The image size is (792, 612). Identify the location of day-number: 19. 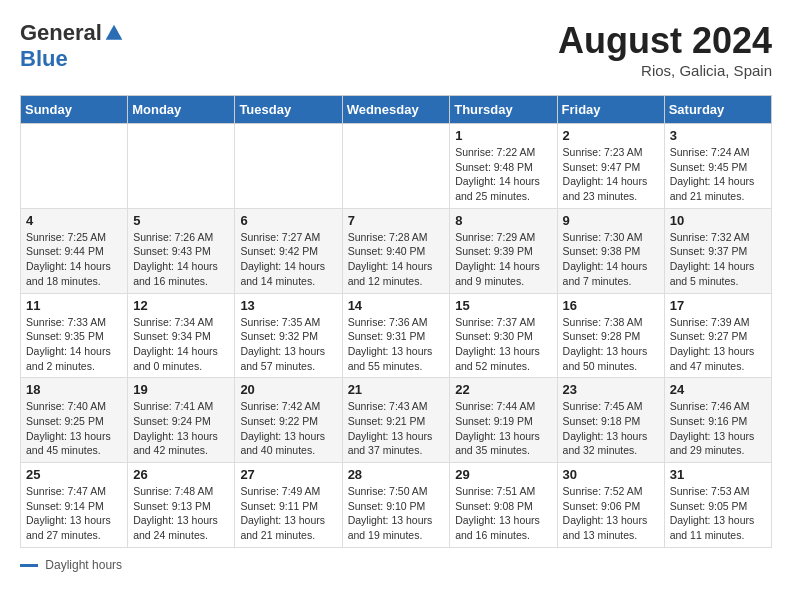
(181, 390).